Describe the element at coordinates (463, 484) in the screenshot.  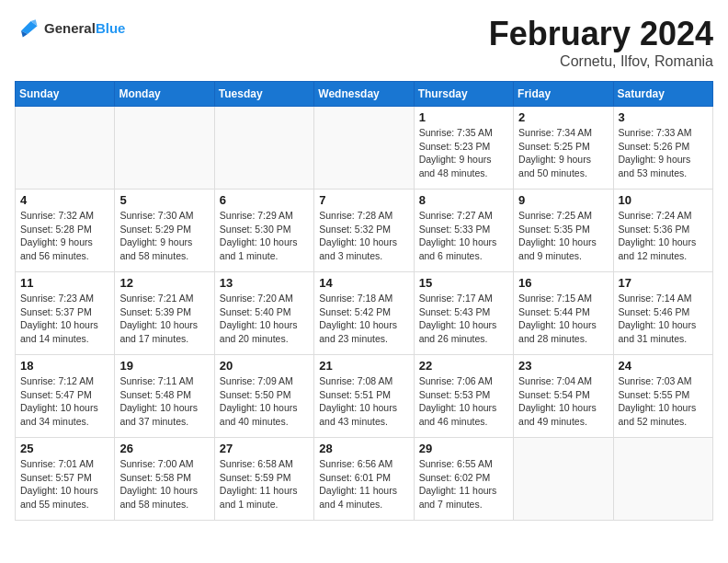
I see `day-info: Sunrise: 6:55 AM Sunset: 6:02 PM Dayligh…` at that location.